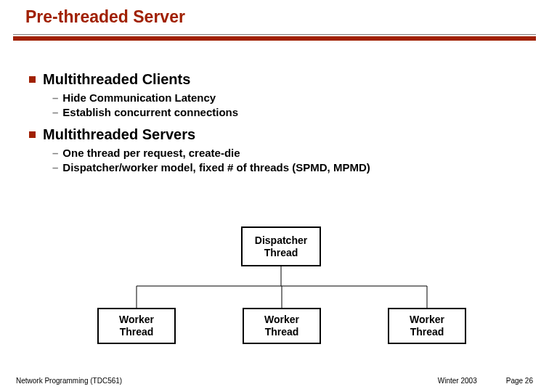 Image resolution: width=549 pixels, height=392 pixels. Describe the element at coordinates (520, 380) in the screenshot. I see `footer-page: Page 26` at that location.